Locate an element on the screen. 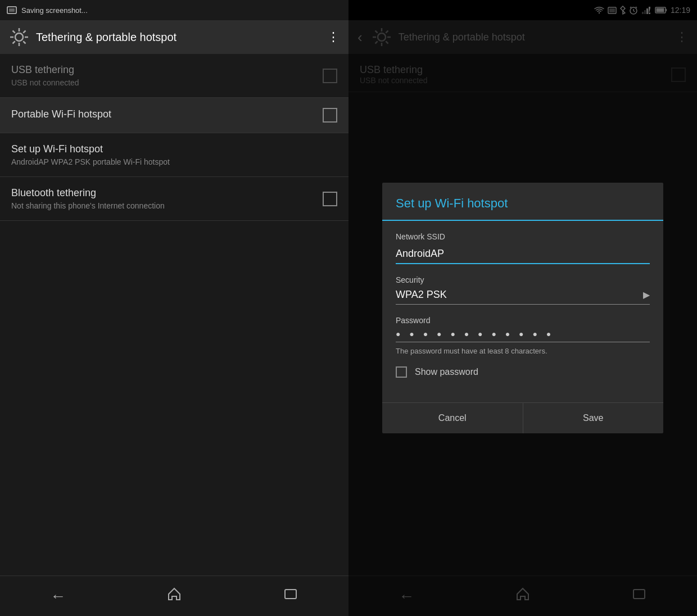 The height and width of the screenshot is (616, 697). ssid-input-wrapper is located at coordinates (523, 255).